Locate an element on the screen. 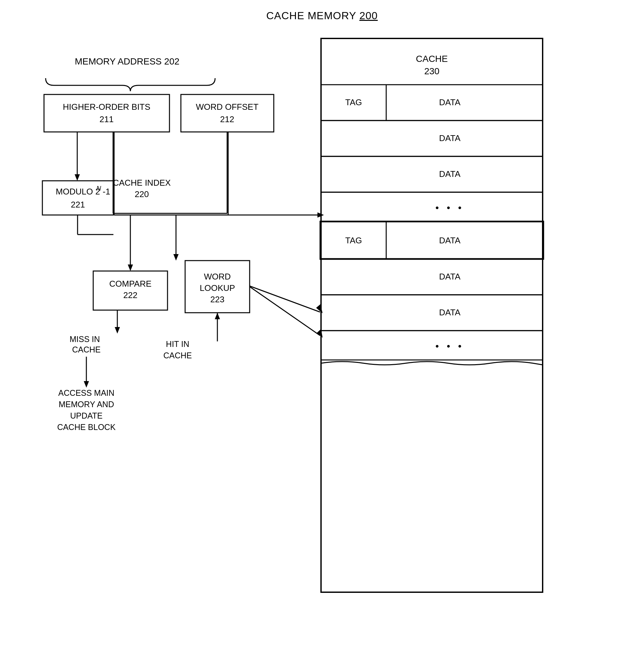 Image resolution: width=644 pixels, height=658 pixels. ci-to-compare-arrow is located at coordinates (131, 268).